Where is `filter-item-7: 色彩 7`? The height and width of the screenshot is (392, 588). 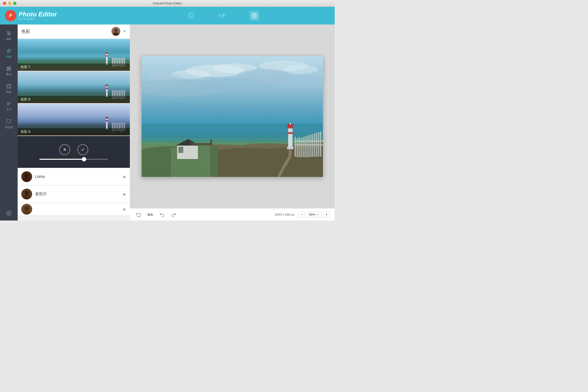 filter-item-7: 色彩 7 is located at coordinates (74, 55).